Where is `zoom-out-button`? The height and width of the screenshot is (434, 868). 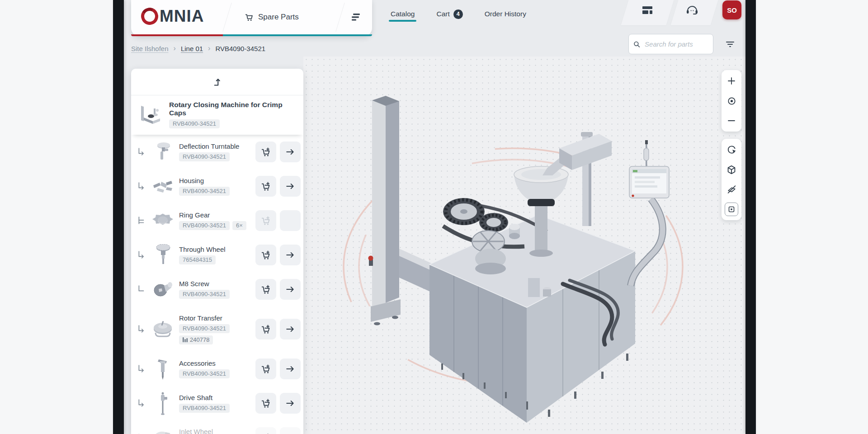 zoom-out-button is located at coordinates (731, 121).